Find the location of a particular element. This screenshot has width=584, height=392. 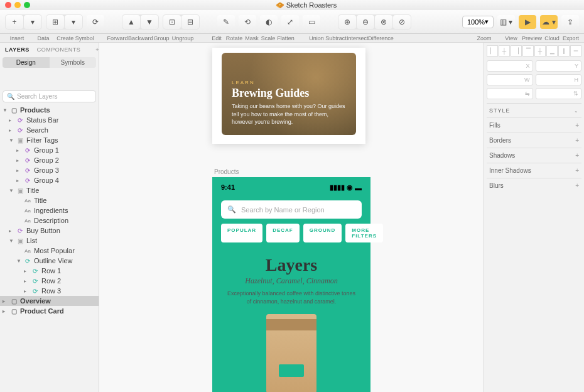

ungroup-button: ⊟ is located at coordinates (190, 22).